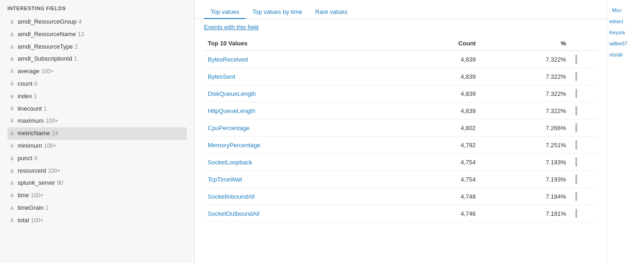 The width and height of the screenshot is (644, 263). I want to click on sidebar-item-punct: apunct9, so click(97, 158).